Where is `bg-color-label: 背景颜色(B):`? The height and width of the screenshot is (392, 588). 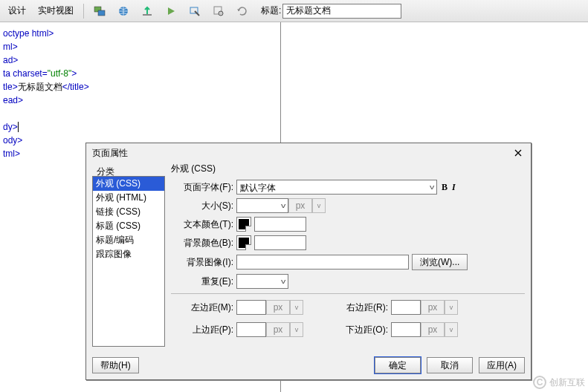
bg-color-label: 背景颜色(B): is located at coordinates (204, 244).